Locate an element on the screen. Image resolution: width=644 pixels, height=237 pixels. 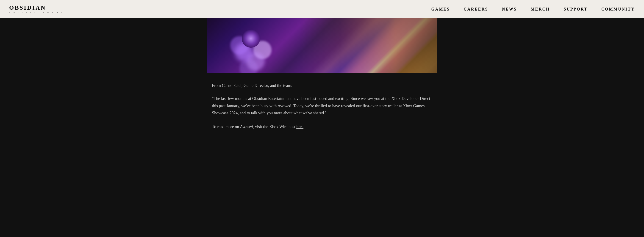
article-attribution: From Carrie Patel, Game Director, and th… is located at coordinates (322, 85).